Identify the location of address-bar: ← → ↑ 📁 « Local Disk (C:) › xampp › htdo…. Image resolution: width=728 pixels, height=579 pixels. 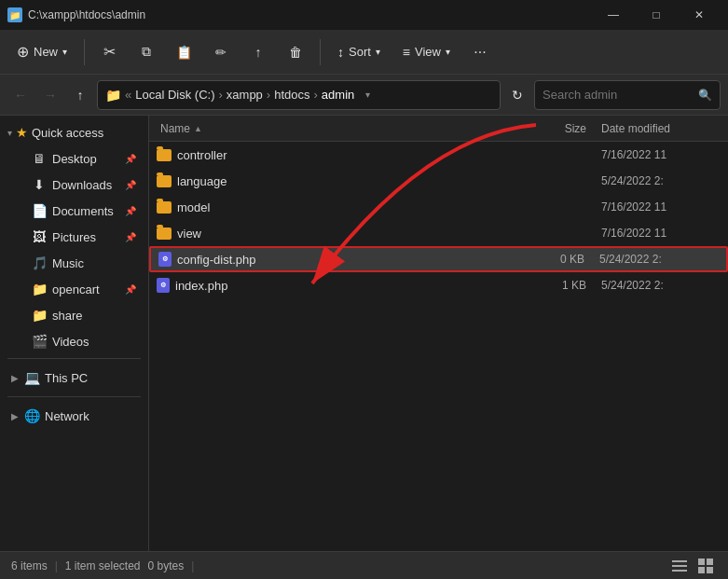
(364, 95).